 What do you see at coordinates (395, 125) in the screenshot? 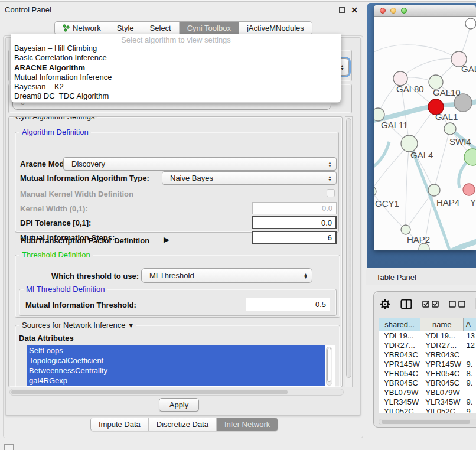
I see `node-label: GAL11` at bounding box center [395, 125].